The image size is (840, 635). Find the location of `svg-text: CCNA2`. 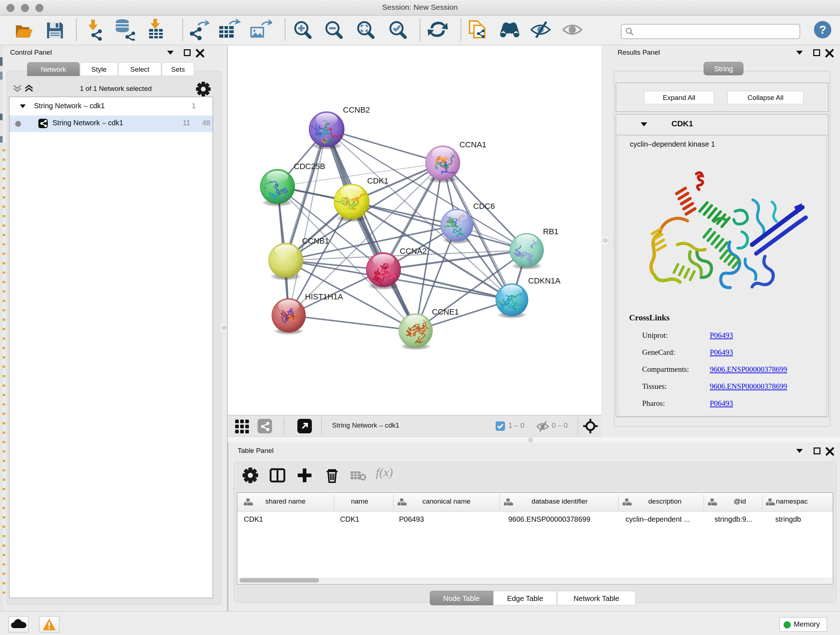

svg-text: CCNA2 is located at coordinates (413, 251).